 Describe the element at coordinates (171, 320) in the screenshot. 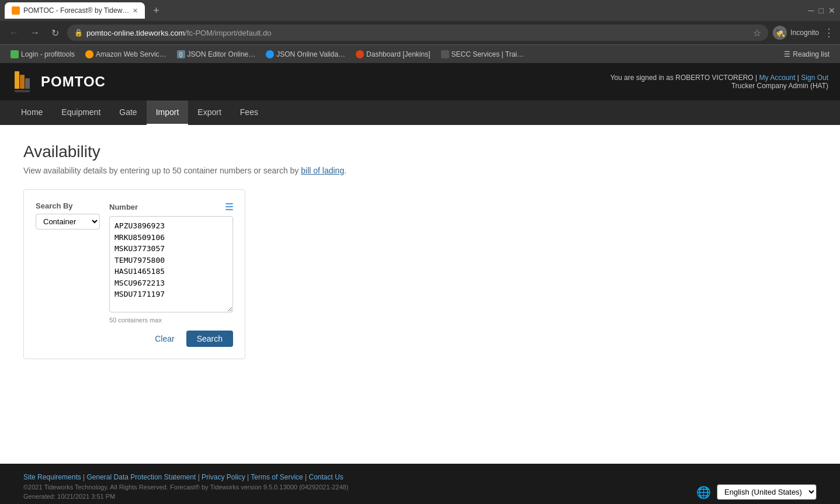

I see `max-containers-label: 50 containers max` at that location.